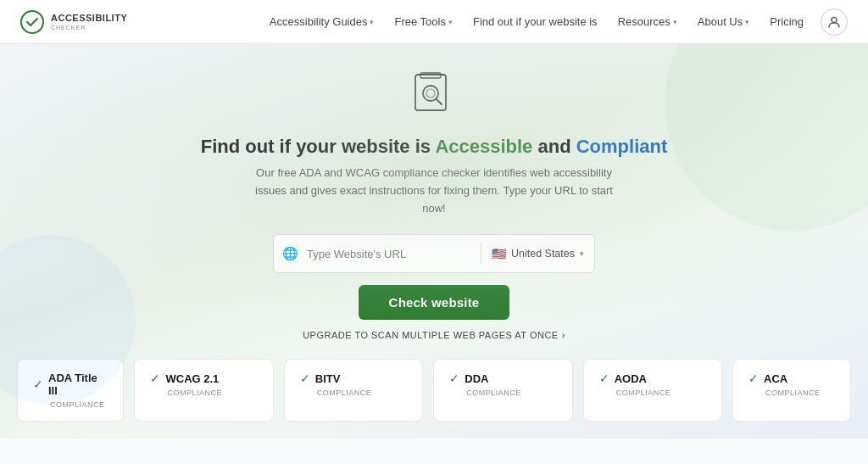 The image size is (868, 464). What do you see at coordinates (483, 146) in the screenshot?
I see `hero-title-accessible: Accessible` at bounding box center [483, 146].